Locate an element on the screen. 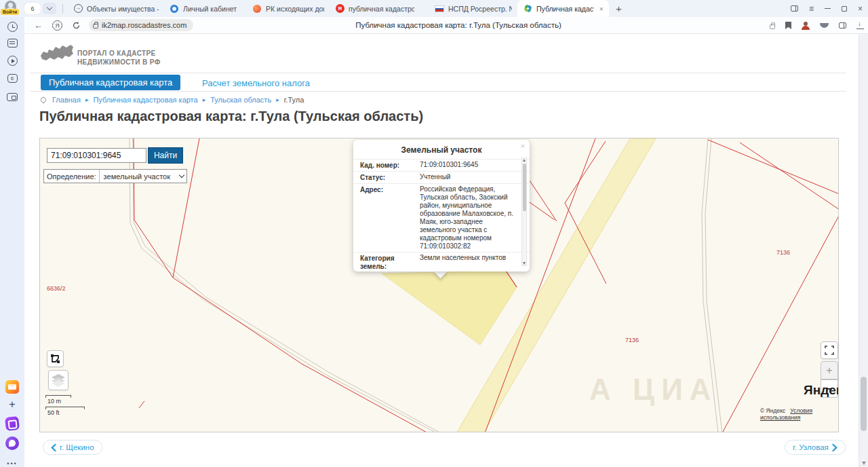 The width and height of the screenshot is (868, 467). refresh-icon is located at coordinates (76, 26).